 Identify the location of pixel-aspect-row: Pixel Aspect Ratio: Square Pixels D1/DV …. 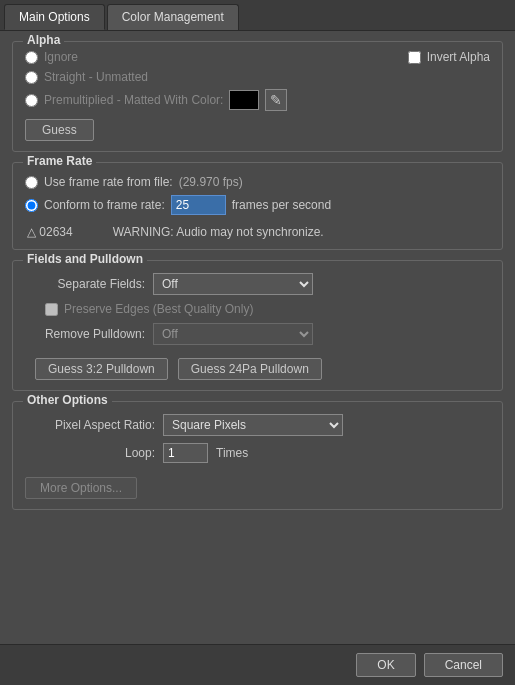
(258, 425).